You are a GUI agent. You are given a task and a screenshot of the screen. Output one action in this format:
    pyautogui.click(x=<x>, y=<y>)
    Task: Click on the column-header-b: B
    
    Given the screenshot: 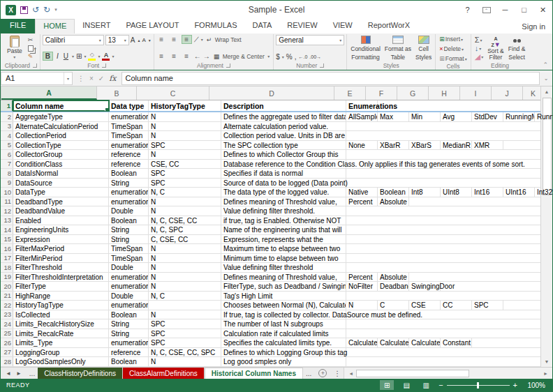 What is the action you would take?
    pyautogui.click(x=117, y=93)
    